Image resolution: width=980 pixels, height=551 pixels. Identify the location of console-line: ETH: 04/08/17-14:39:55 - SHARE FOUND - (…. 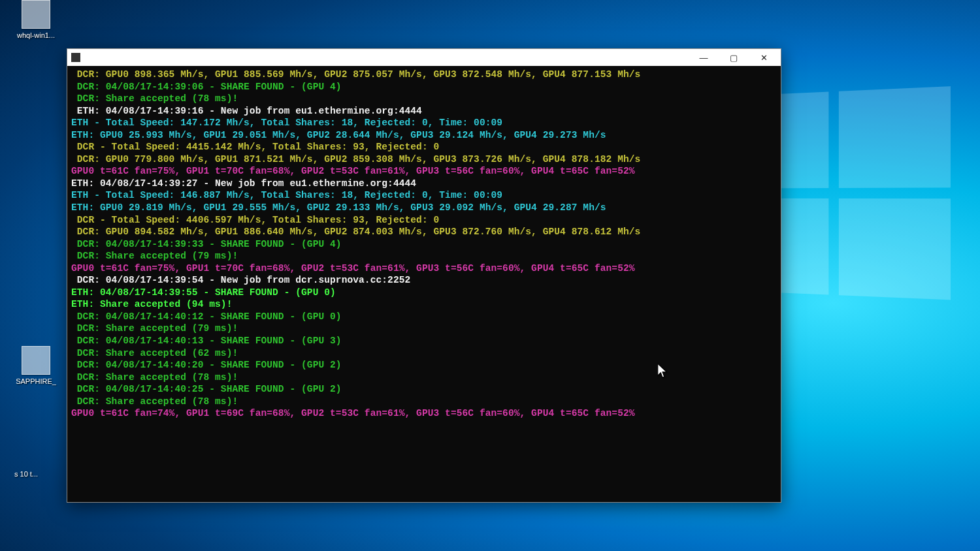
(424, 292).